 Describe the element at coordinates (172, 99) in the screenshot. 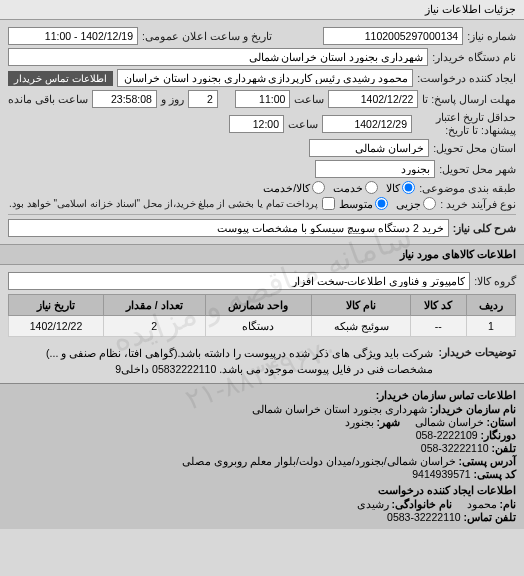

I see `remain-days-label: روز و` at that location.